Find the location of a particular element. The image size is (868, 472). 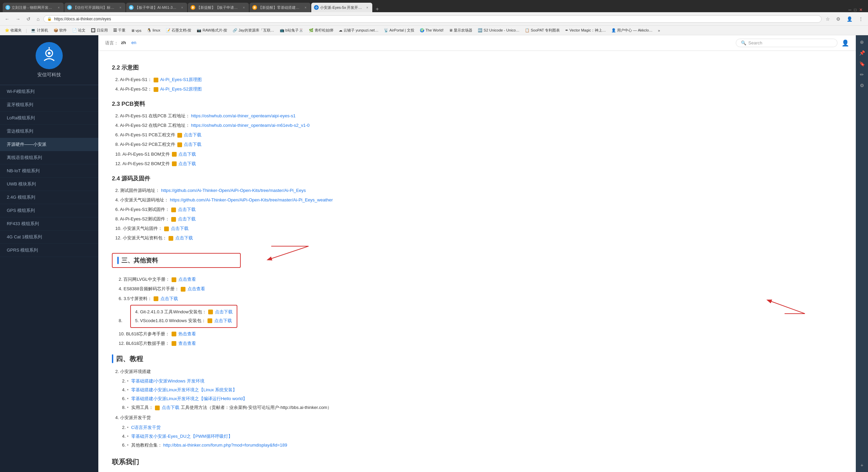

bookmark-riyingyong: 🔲 日应用 is located at coordinates (99, 31).